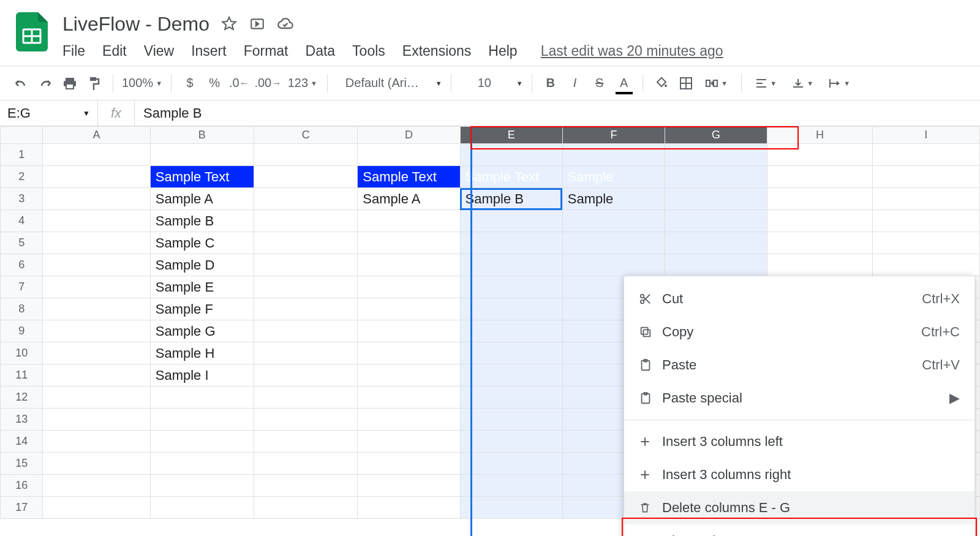  I want to click on bold-button: B, so click(551, 83).